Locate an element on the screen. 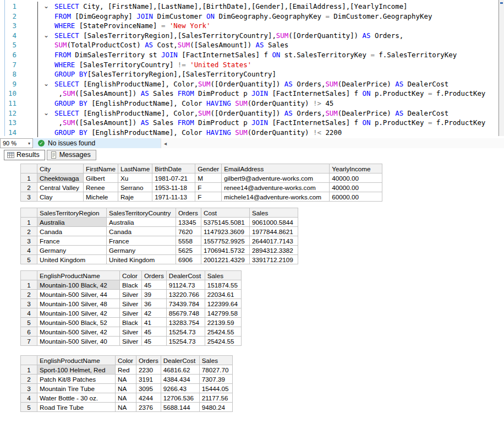 This screenshot has height=423, width=504. grid-cell: Mountain-100 Silver, 42 is located at coordinates (79, 313).